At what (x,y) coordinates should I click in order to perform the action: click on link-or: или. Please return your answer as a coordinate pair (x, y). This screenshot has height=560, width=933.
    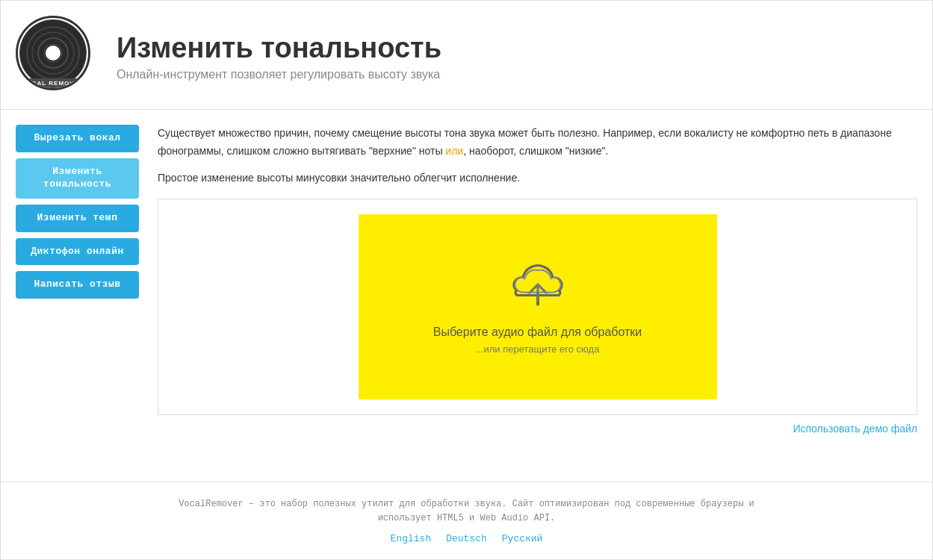
    Looking at the image, I should click on (454, 151).